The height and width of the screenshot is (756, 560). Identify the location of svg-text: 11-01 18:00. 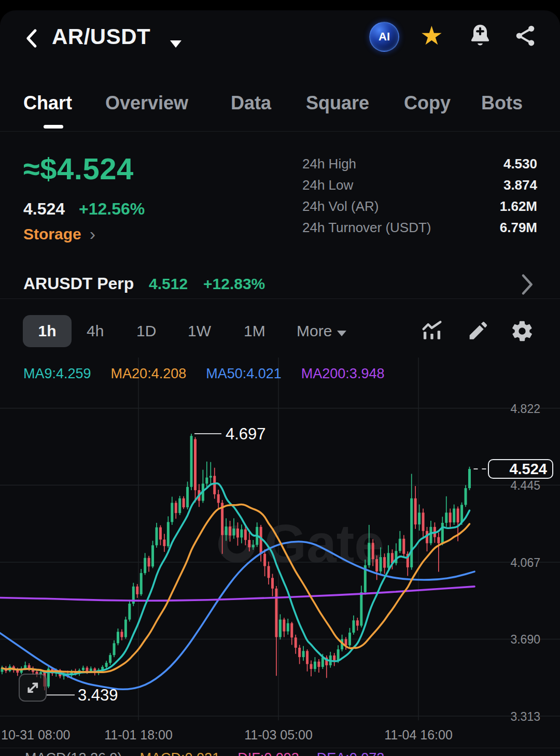
(138, 735).